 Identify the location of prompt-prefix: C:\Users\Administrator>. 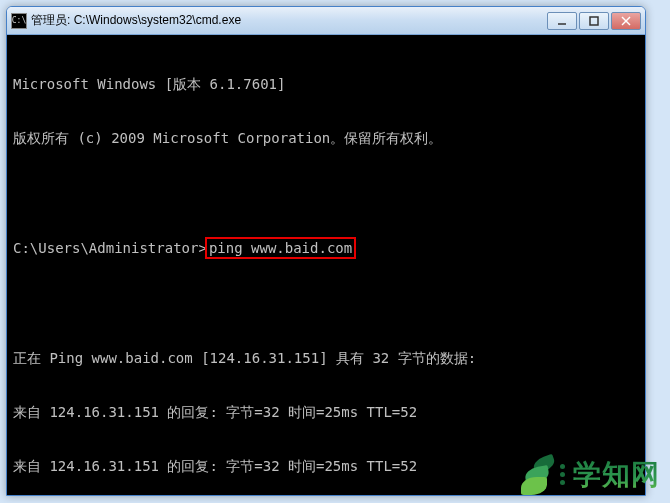
(110, 248).